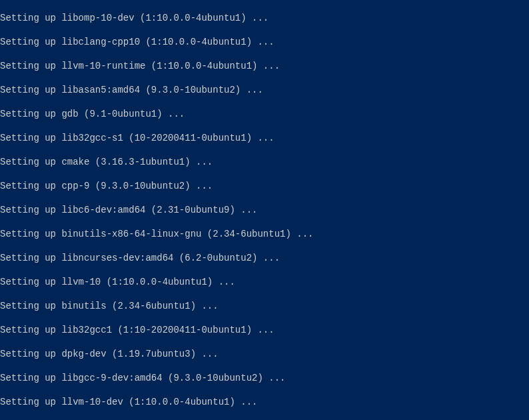  I want to click on terminal-line: Setting up cmake (3.16.3-1ubuntu1) ..., so click(264, 162).